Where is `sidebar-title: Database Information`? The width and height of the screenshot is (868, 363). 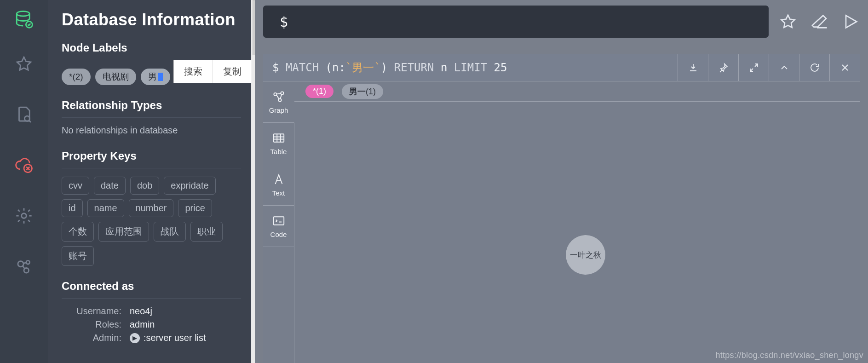
sidebar-title: Database Information is located at coordinates (151, 20).